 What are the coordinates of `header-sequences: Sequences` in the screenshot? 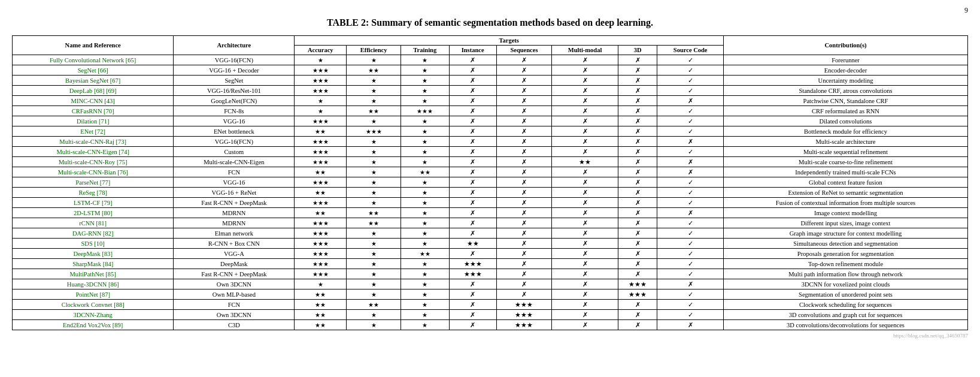 It's located at (524, 50).